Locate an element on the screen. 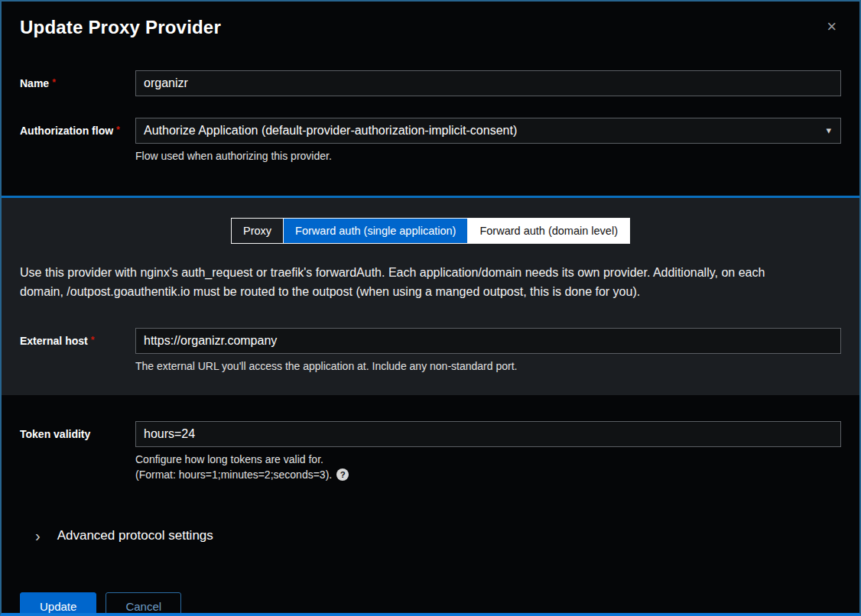  authorization-flow-value: Authorize Application (default-provider-… is located at coordinates (330, 130).